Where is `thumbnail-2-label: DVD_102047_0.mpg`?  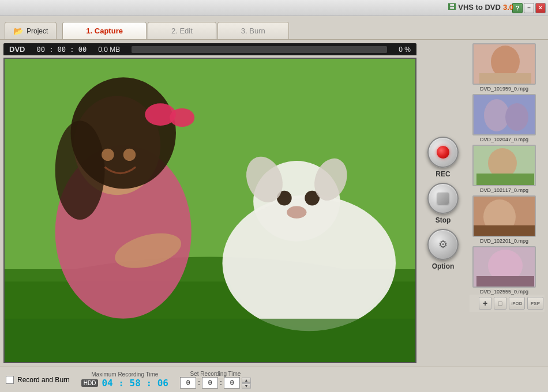 thumbnail-2-label: DVD_102047_0.mpg is located at coordinates (504, 140).